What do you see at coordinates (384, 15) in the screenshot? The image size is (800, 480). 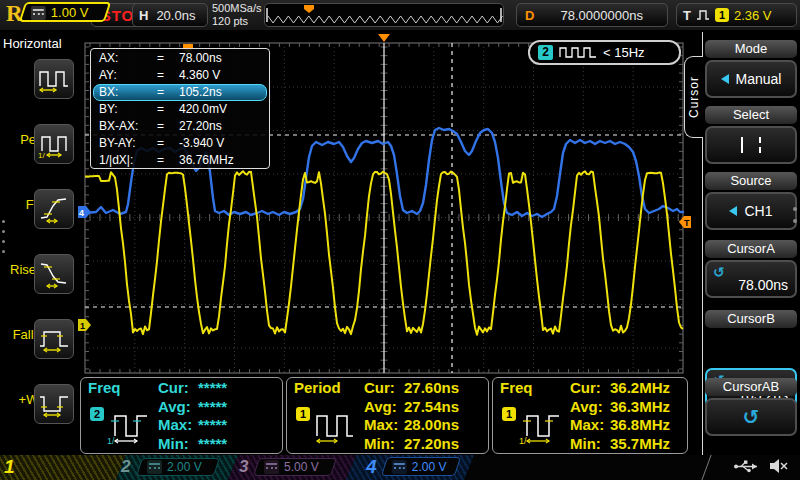 I see `waveform-preview-plot` at bounding box center [384, 15].